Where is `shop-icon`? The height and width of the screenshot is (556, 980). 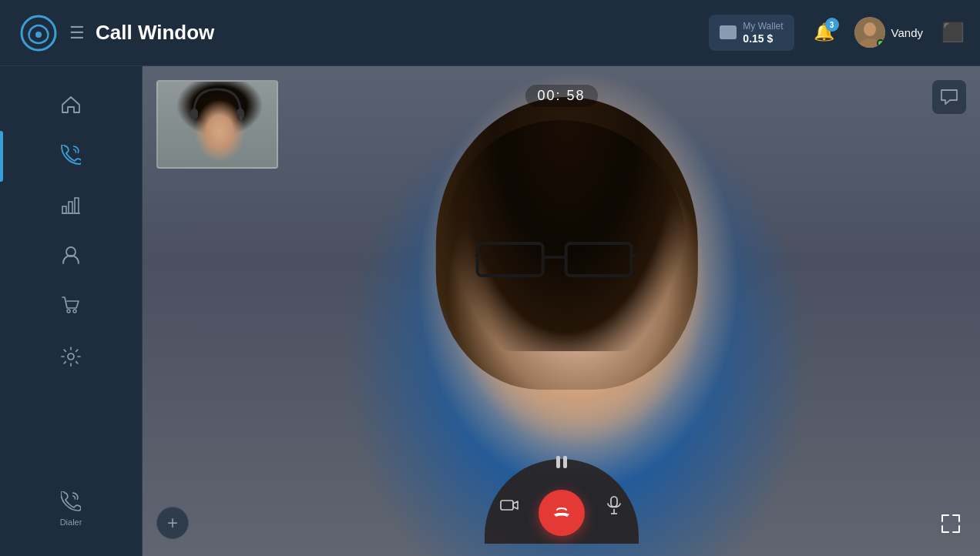 shop-icon is located at coordinates (71, 307).